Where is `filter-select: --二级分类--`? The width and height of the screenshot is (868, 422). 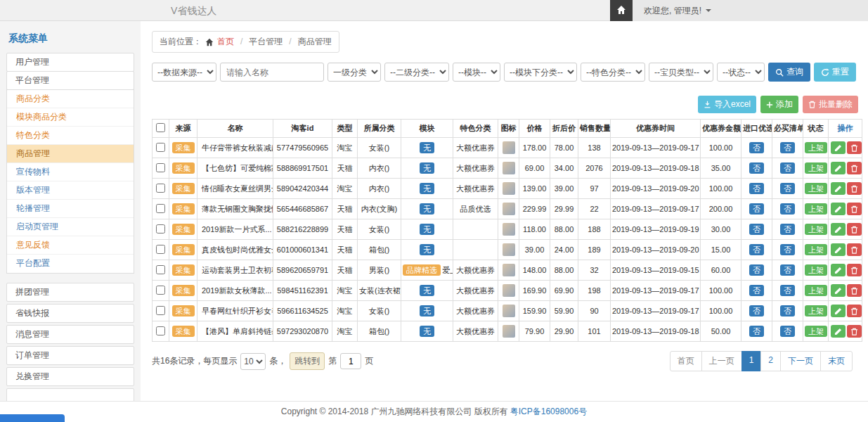 filter-select: --二级分类-- is located at coordinates (417, 72).